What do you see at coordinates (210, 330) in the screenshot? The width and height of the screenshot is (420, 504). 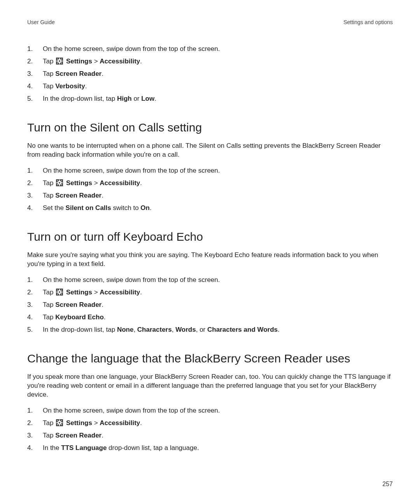 I see `step-item: In the drop-down list, tap None, Charact…` at bounding box center [210, 330].